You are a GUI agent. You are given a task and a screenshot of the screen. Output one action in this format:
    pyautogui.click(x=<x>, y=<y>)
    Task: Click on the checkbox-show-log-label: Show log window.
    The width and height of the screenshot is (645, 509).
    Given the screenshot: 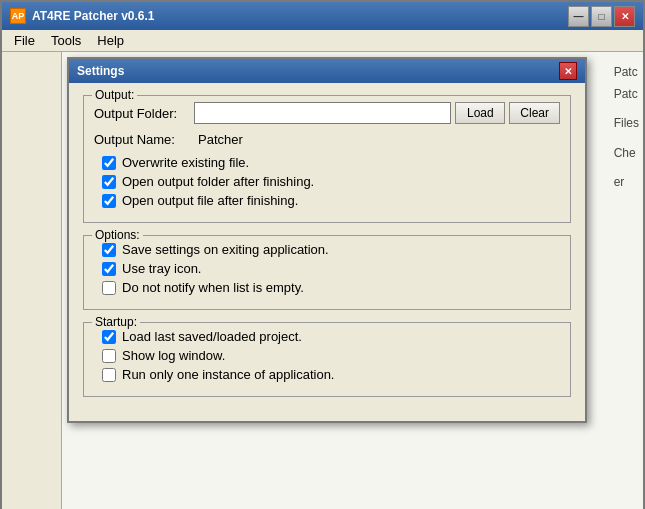 What is the action you would take?
    pyautogui.click(x=174, y=356)
    